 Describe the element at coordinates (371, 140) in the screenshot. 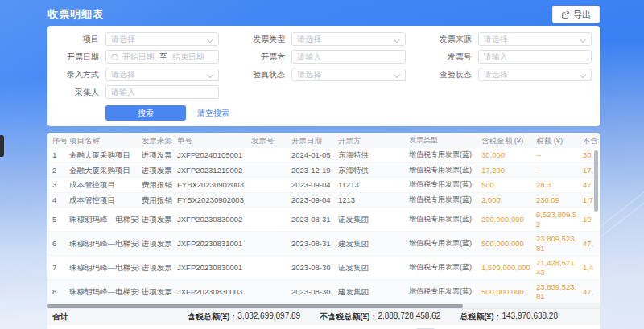

I see `column-header-issuer: 开票方` at that location.